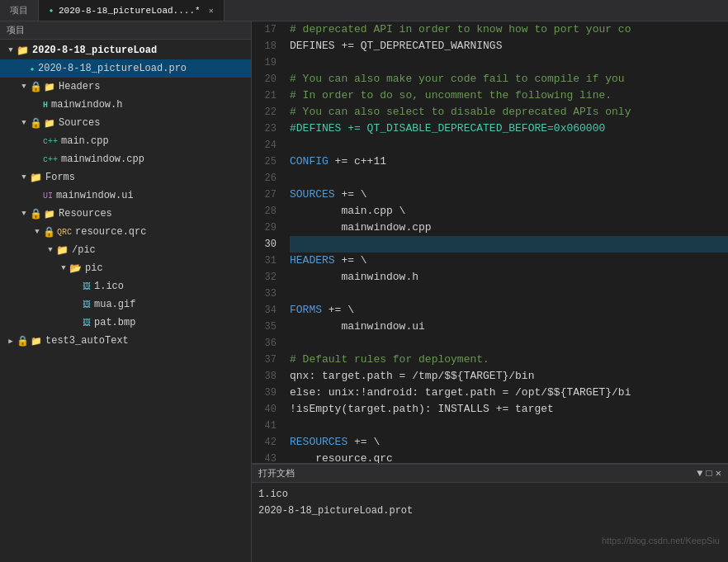 This screenshot has height=562, width=728. I want to click on ln-20: 20, so click(264, 79).